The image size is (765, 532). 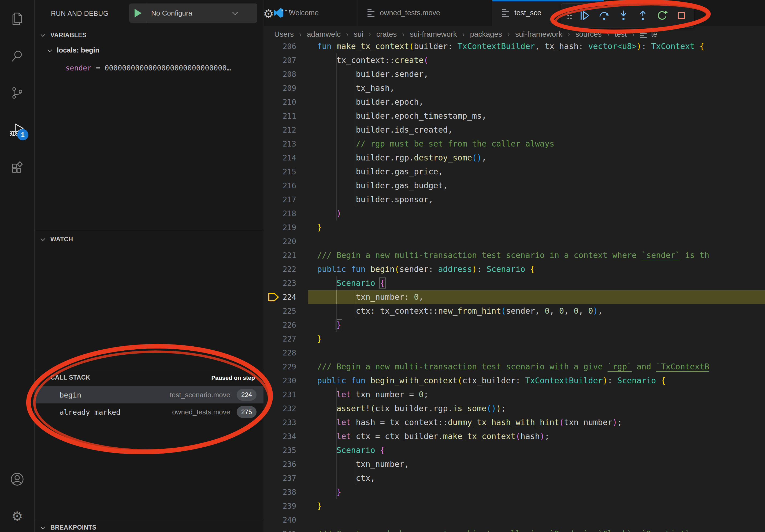 I want to click on variables-scope-row: locals: begin, so click(x=74, y=50).